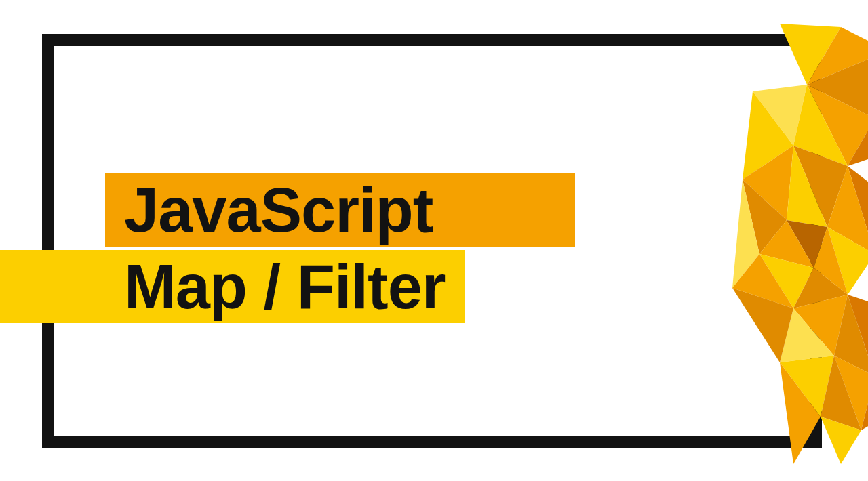  Describe the element at coordinates (288, 287) in the screenshot. I see `title-line-2-wrap: Map / Filter` at that location.